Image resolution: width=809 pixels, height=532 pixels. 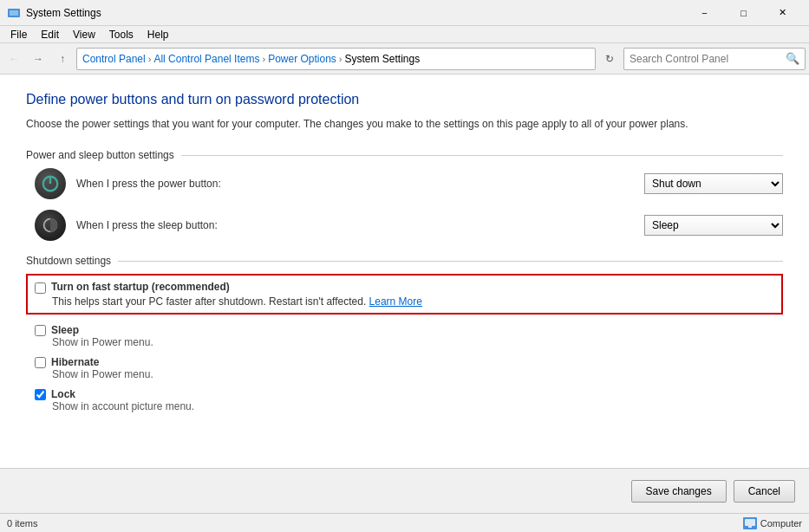 What do you see at coordinates (409, 329) in the screenshot?
I see `sleep-row: Sleep` at bounding box center [409, 329].